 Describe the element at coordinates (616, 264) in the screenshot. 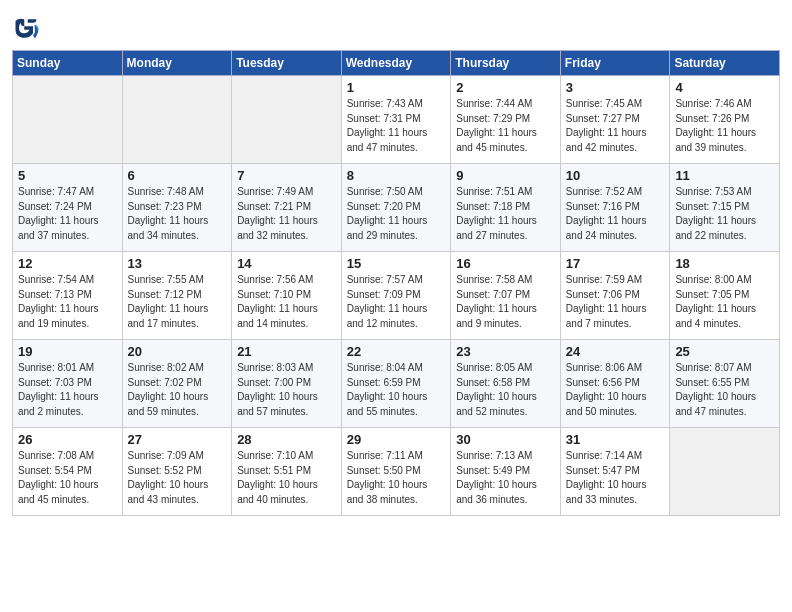

I see `day-number: 17` at that location.